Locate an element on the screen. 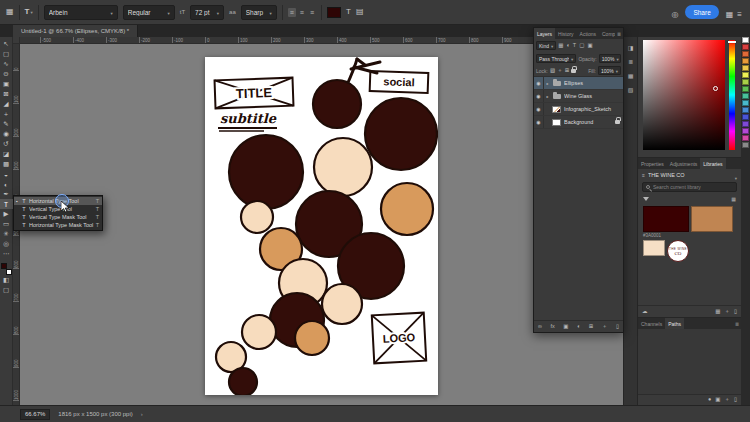 The height and width of the screenshot is (422, 750). panel-menu-icon is located at coordinates (737, 324).